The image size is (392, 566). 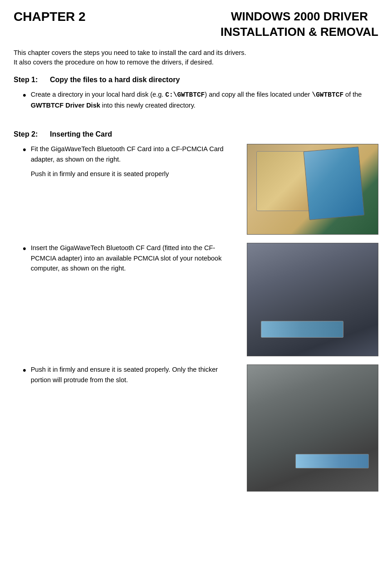 I want to click on step1-bullet1-text: Create a directory in your local hard di…, so click(x=205, y=100).